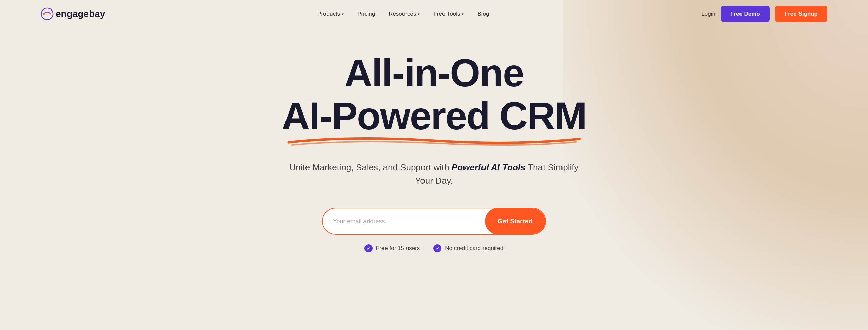  Describe the element at coordinates (483, 14) in the screenshot. I see `nav-blog: Blog` at that location.